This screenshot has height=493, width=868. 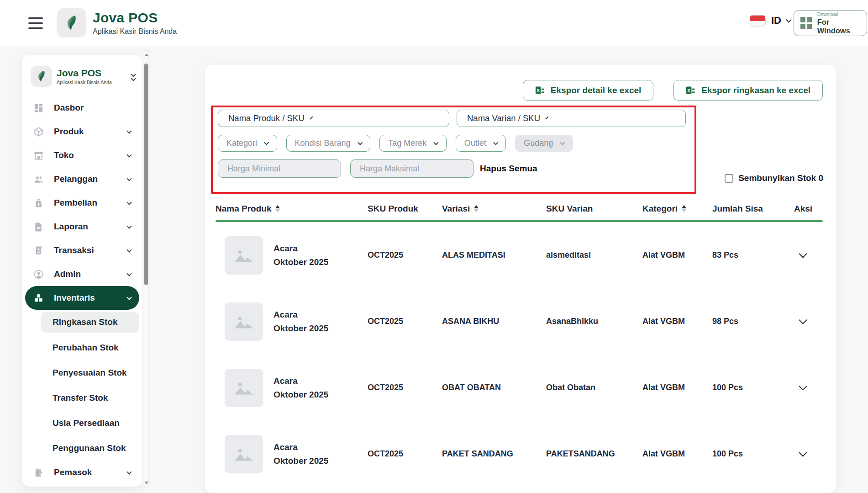 What do you see at coordinates (519, 454) in the screenshot?
I see `table-row: Acara Oktober 2025 OCT2025 PAKET SANDANG…` at bounding box center [519, 454].